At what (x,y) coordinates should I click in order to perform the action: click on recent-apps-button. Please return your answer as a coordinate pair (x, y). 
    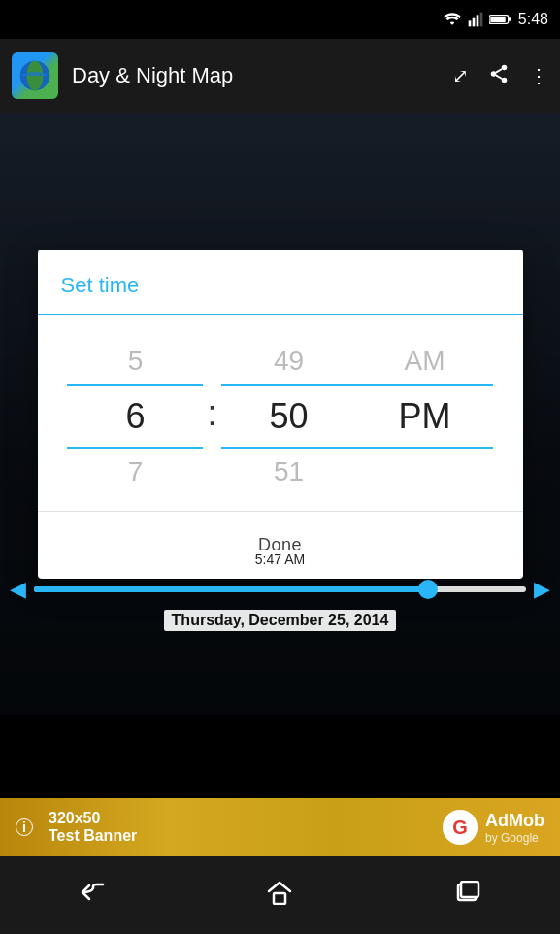
    Looking at the image, I should click on (467, 895).